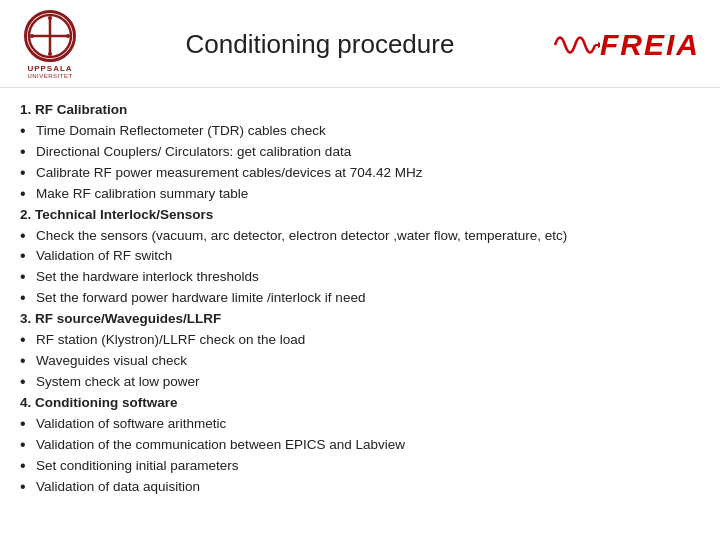 The height and width of the screenshot is (540, 720). Describe the element at coordinates (50, 36) in the screenshot. I see `logo-svg` at that location.